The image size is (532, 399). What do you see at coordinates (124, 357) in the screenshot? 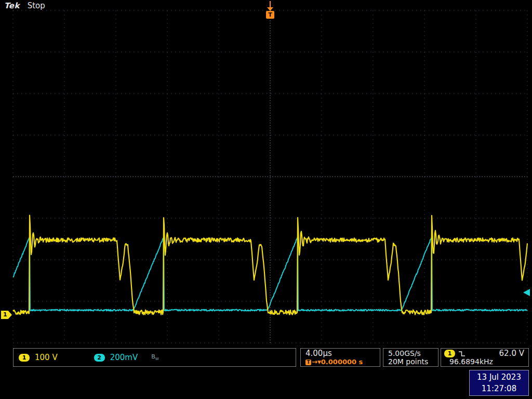
I see `ch2-scale-readout: 200mV` at bounding box center [124, 357].